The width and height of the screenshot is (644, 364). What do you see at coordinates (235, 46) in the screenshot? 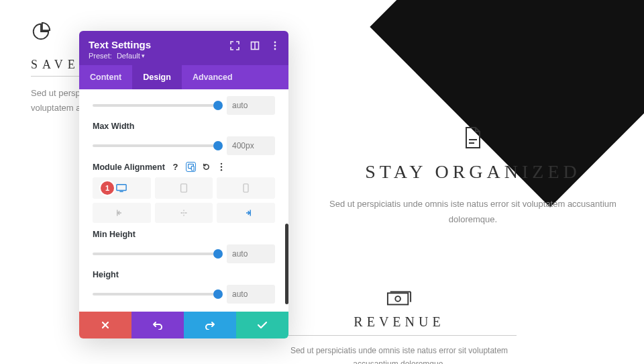
I see `expand-icon` at bounding box center [235, 46].